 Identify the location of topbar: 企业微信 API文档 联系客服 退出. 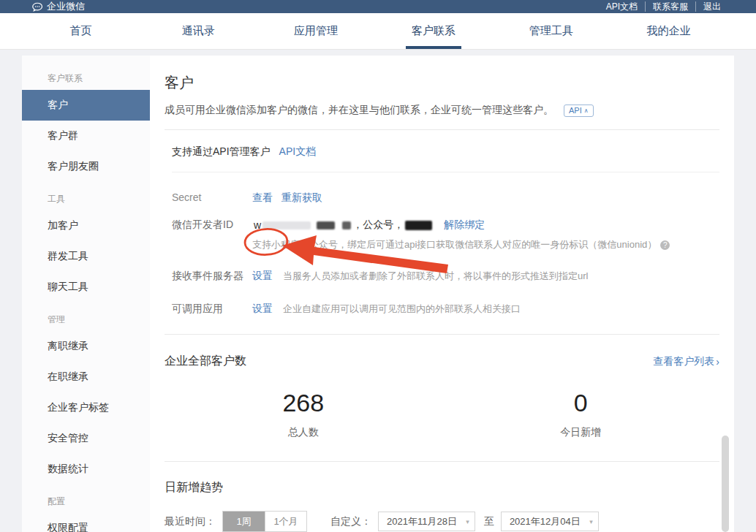
(378, 7).